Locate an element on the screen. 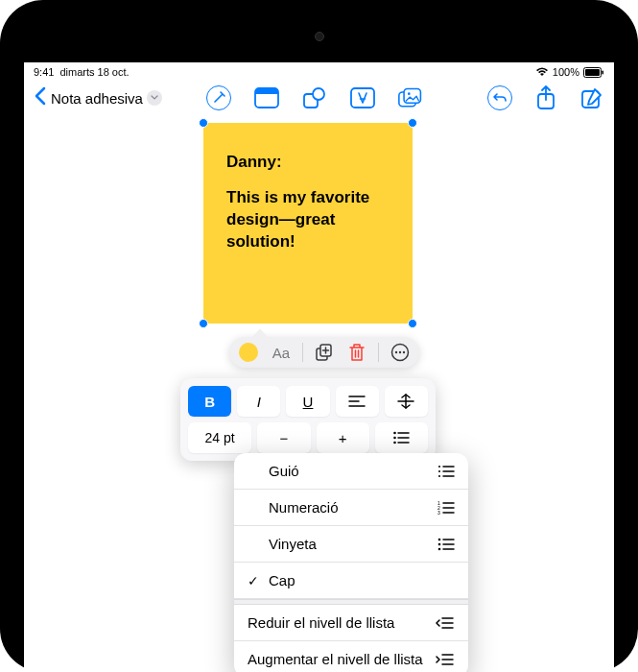 The height and width of the screenshot is (672, 638). menu-item-none: ✓ Cap is located at coordinates (351, 581).